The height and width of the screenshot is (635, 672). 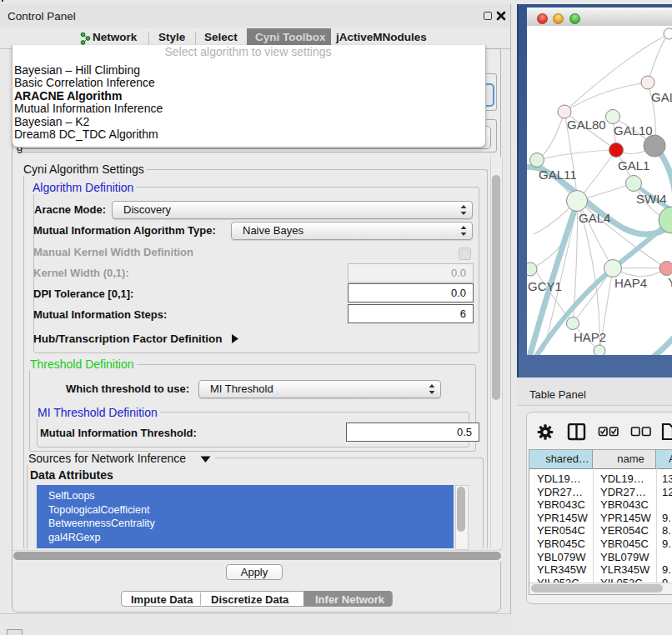 What do you see at coordinates (590, 337) in the screenshot?
I see `svg-text: HAP2` at bounding box center [590, 337].